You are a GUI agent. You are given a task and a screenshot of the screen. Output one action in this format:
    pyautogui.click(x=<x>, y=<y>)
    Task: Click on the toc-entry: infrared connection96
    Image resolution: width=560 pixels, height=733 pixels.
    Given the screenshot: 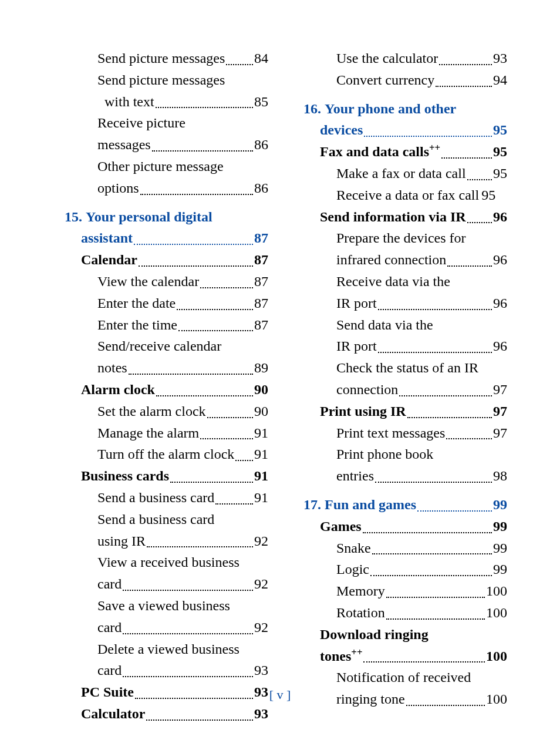 What is the action you would take?
    pyautogui.click(x=405, y=260)
    